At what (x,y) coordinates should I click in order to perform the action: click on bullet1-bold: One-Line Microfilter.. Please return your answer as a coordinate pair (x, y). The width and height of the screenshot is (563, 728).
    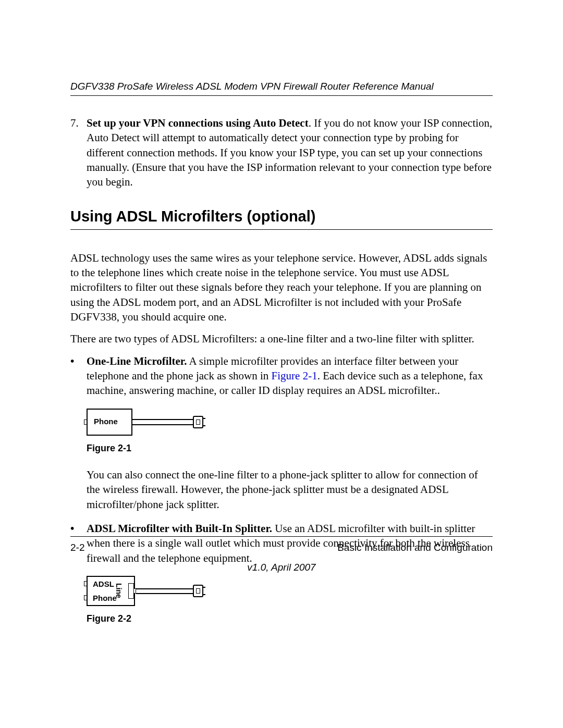
    Looking at the image, I should click on (137, 361).